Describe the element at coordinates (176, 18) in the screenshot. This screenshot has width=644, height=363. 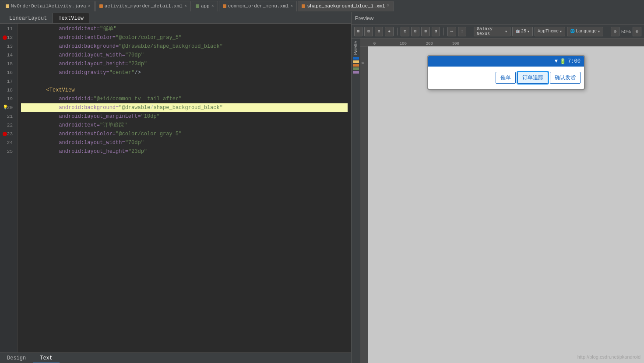
I see `editor-subtabs: LinearLayout TextView` at that location.